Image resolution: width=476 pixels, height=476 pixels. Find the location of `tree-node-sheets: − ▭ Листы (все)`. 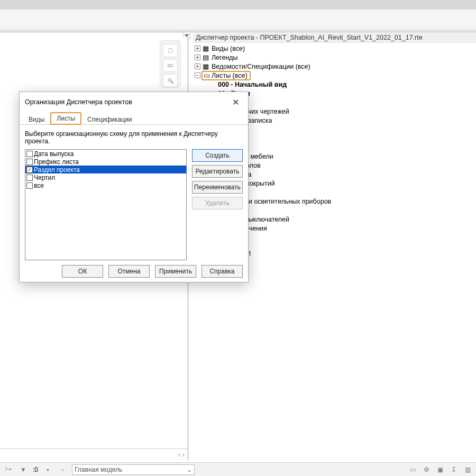

tree-node-sheets: − ▭ Листы (все) is located at coordinates (335, 75).